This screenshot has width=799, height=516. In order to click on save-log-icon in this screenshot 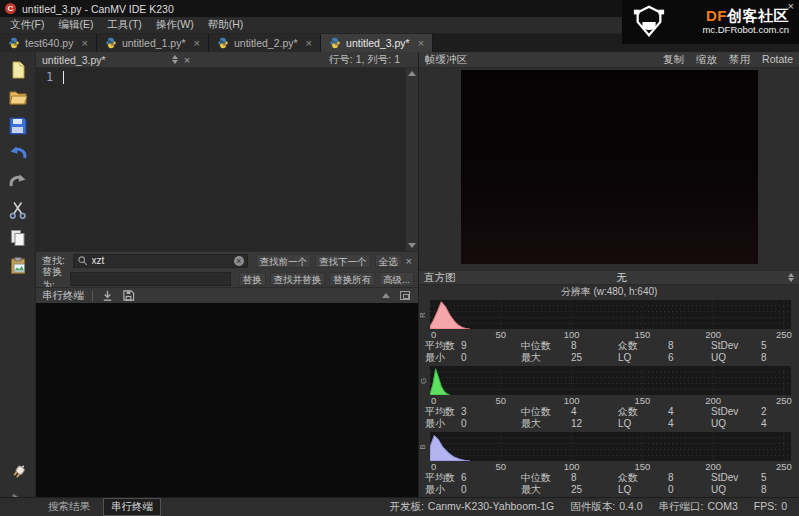, I will do `click(128, 296)`.